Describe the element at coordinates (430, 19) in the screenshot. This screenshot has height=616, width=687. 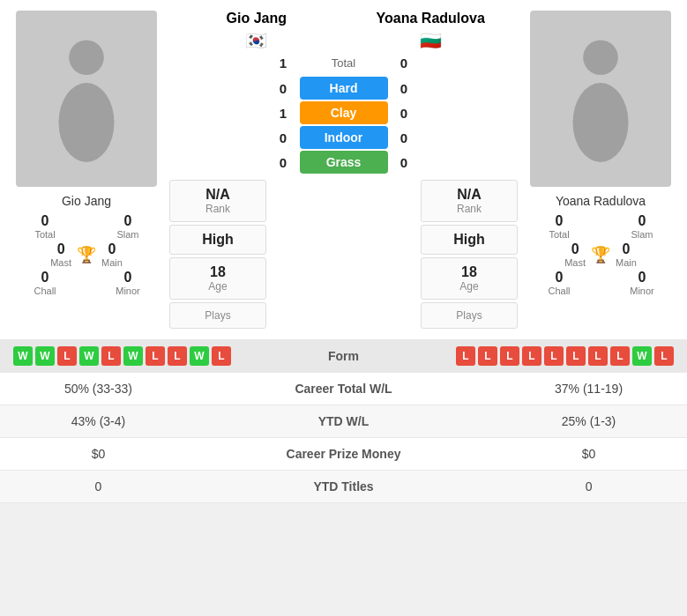
I see `right-player-name-top: Yoana Radulova` at that location.